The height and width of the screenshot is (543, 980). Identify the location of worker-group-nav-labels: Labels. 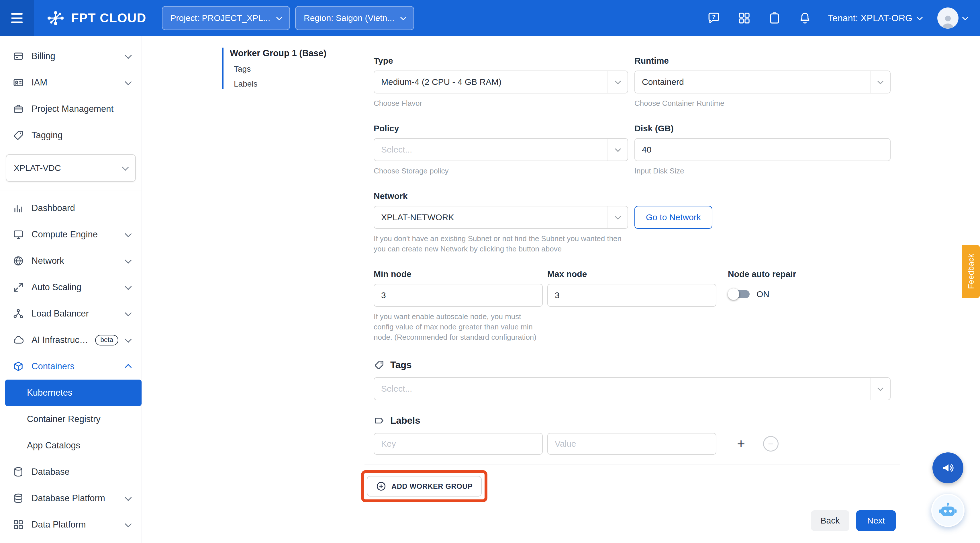
(294, 84).